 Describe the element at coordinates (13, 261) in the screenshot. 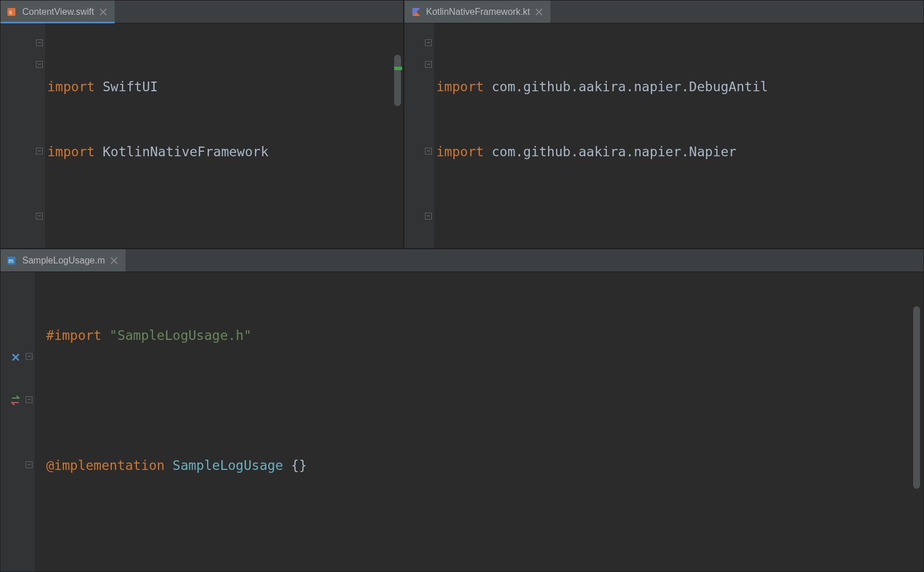

I see `objc-m-file-icon: m` at that location.